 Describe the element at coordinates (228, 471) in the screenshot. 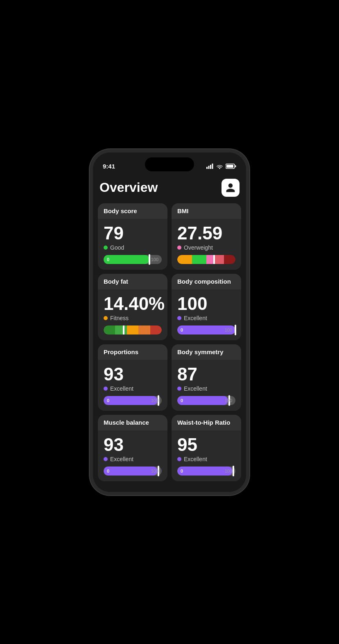

I see `waist-hip-bar-max: 100` at that location.